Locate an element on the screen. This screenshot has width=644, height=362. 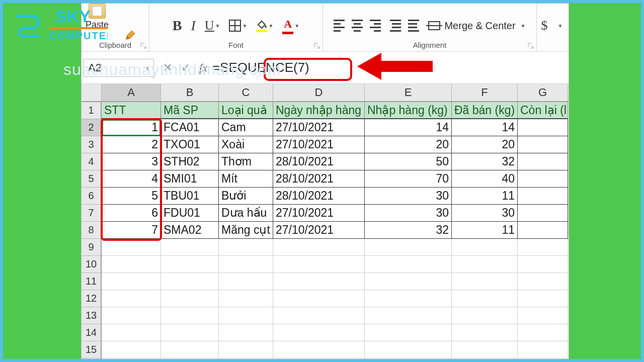
row-header: 6 is located at coordinates (91, 196).